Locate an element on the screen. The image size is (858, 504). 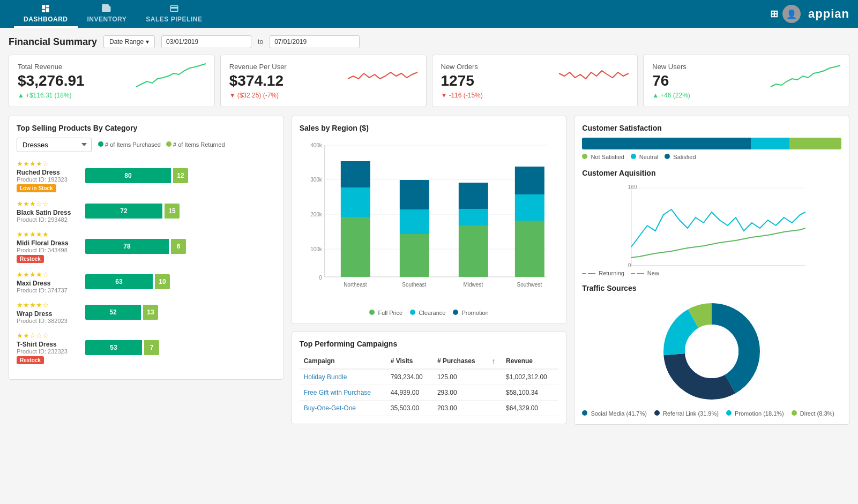
legend-satisfied: Satisfied is located at coordinates (680, 157).